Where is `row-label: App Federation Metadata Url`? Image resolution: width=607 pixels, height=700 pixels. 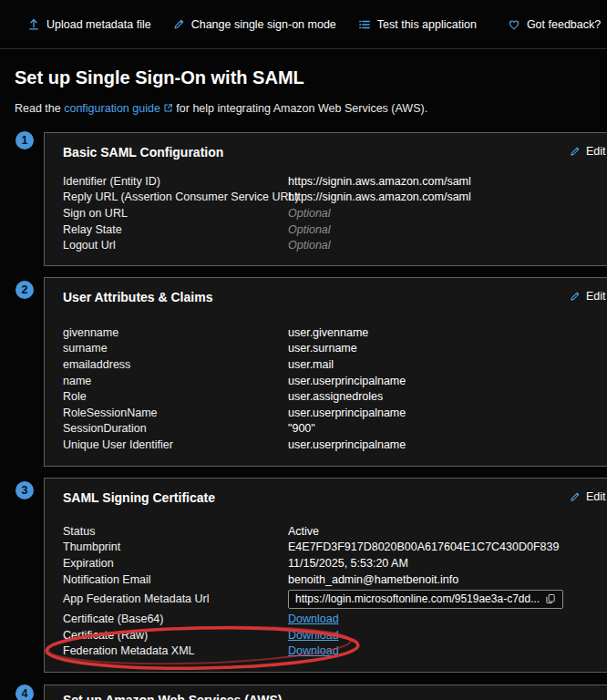
row-label: App Federation Metadata Url is located at coordinates (175, 599).